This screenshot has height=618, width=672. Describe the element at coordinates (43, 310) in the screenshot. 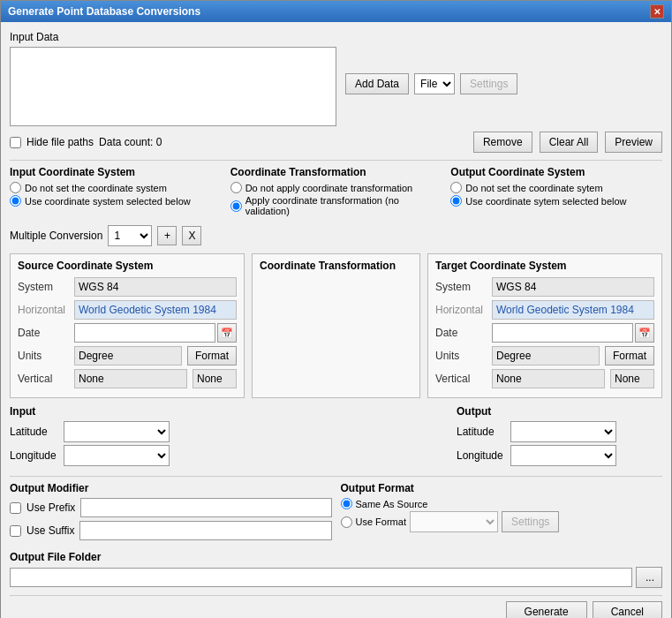

I see `source-horizontal-label: Horizontal` at that location.